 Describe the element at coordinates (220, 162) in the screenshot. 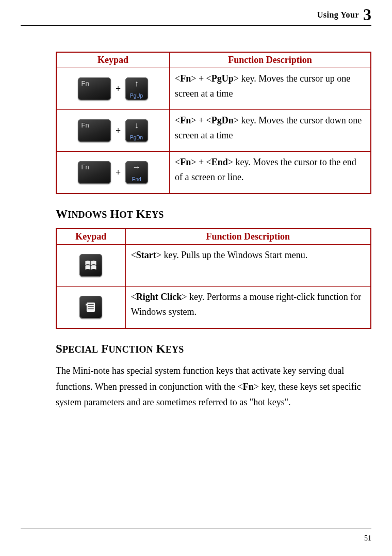

I see `text-bold: End` at that location.